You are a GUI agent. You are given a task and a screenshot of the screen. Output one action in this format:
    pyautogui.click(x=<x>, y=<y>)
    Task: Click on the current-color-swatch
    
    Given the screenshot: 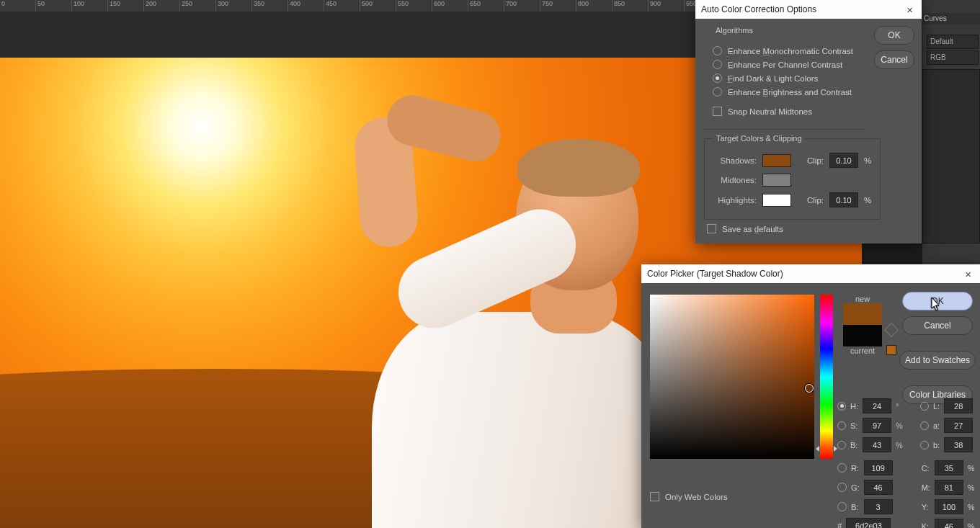 What is the action you would take?
    pyautogui.click(x=863, y=336)
    